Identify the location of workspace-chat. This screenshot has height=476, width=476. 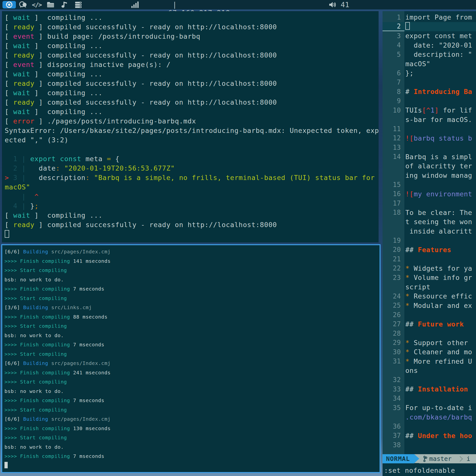
(23, 5).